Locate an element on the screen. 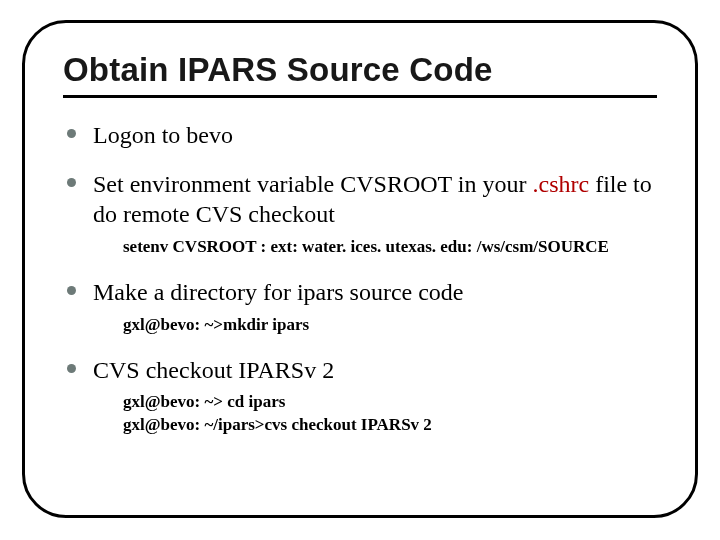 The height and width of the screenshot is (540, 720). bullet-text: Logon to bevo is located at coordinates (375, 136).